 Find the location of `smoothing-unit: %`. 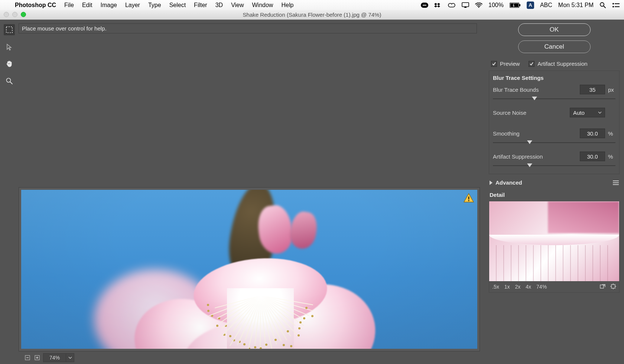

smoothing-unit: % is located at coordinates (612, 134).